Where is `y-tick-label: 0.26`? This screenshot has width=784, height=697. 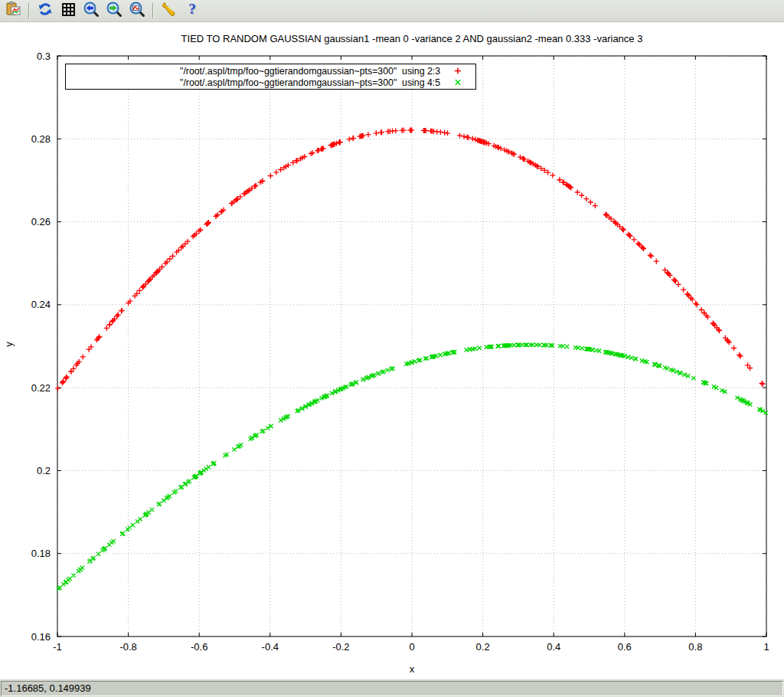 y-tick-label: 0.26 is located at coordinates (41, 222).